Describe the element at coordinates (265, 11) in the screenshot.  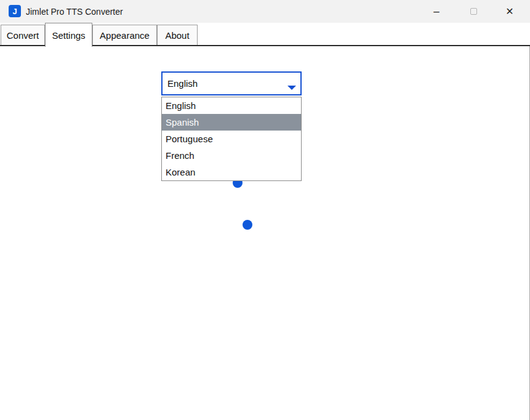
I see `titlebar: J Jimlet Pro TTS Converter – ✕` at that location.